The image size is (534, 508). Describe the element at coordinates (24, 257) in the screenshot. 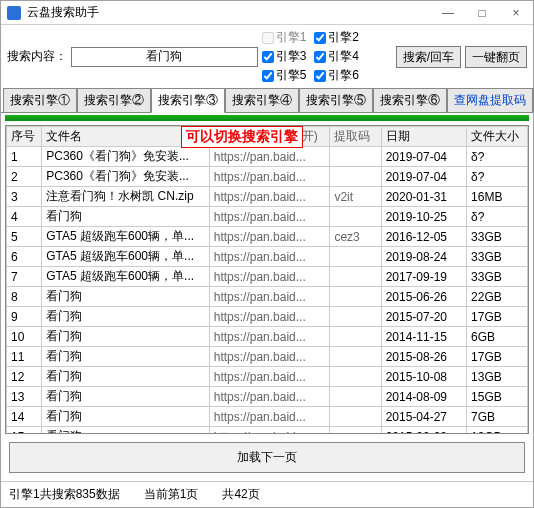

I see `cell-idx: 6` at that location.